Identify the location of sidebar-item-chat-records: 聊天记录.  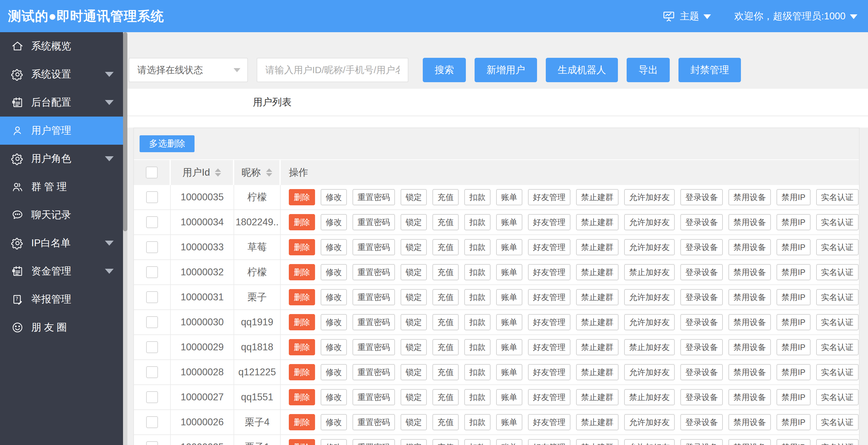
(61, 215).